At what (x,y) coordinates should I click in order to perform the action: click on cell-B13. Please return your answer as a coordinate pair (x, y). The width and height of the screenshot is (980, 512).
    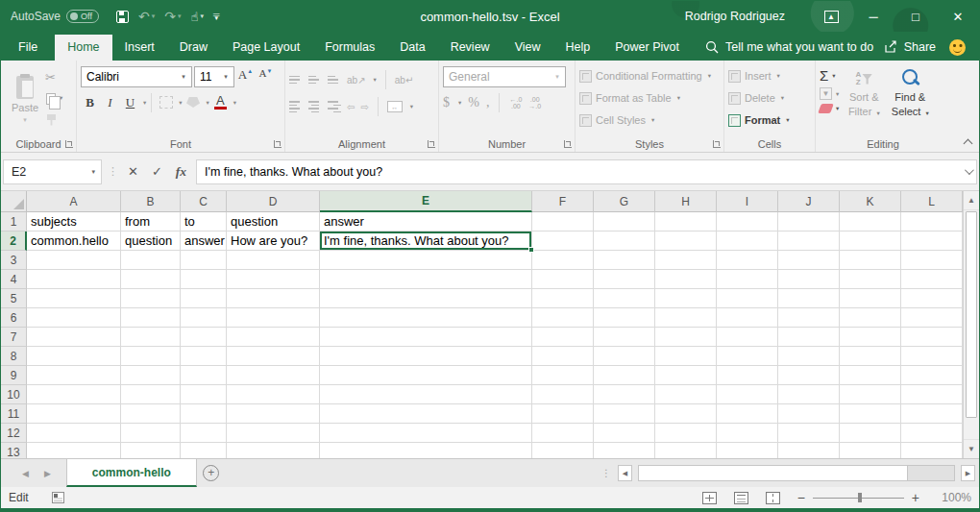
    Looking at the image, I should click on (151, 451).